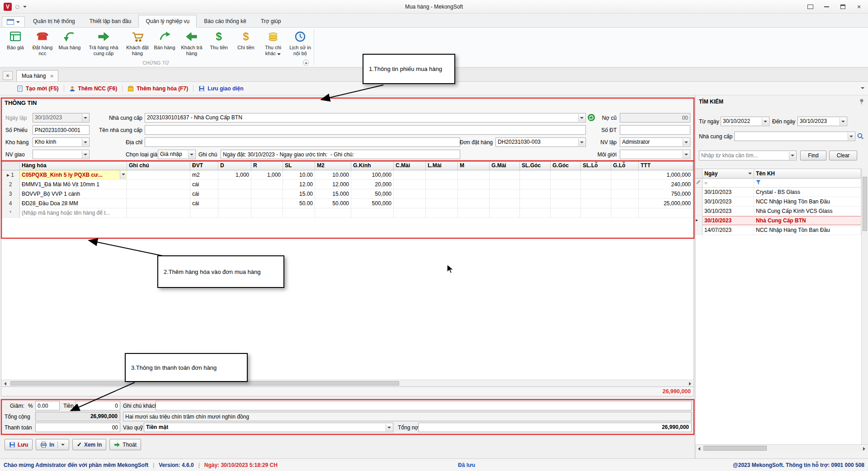 The width and height of the screenshot is (868, 471). I want to click on row-indicator: 4, so click(11, 203).